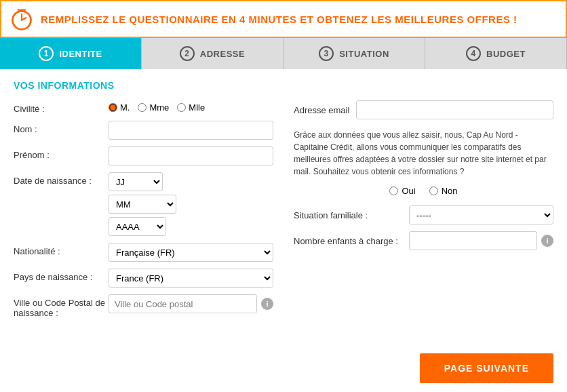  Describe the element at coordinates (423, 215) in the screenshot. I see `situation-row: Situation familiale : -----` at that location.